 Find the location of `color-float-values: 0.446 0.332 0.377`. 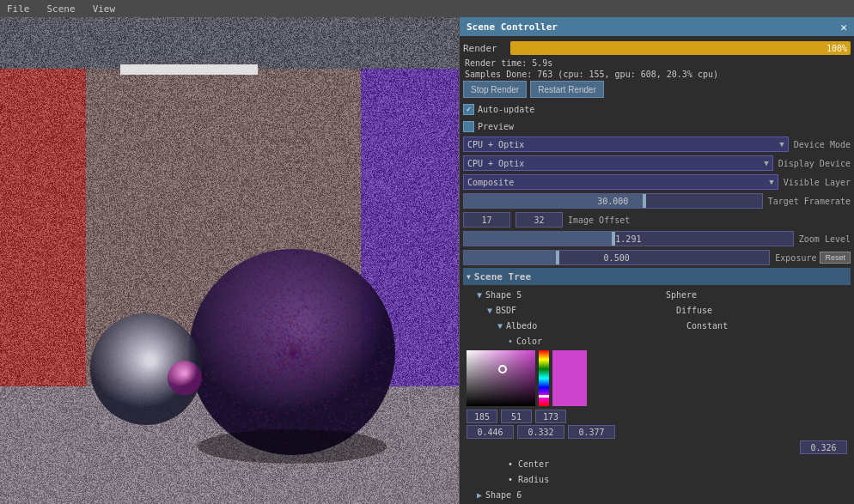

color-float-values: 0.446 0.332 0.377 is located at coordinates (656, 432).